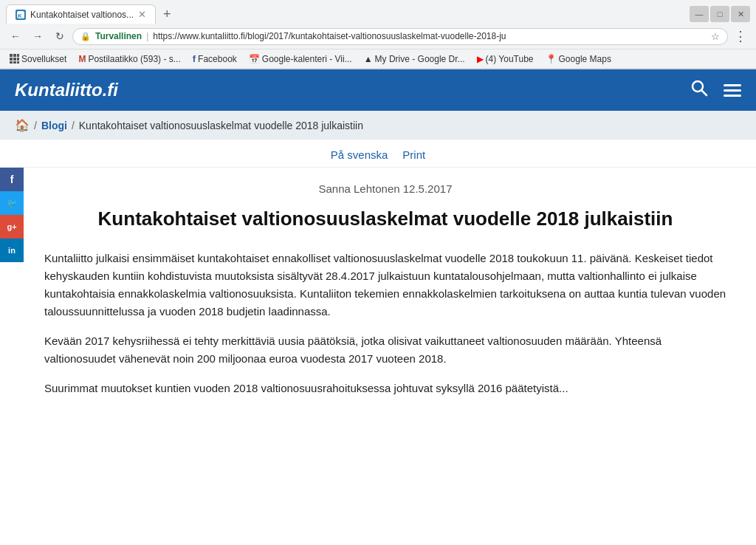  I want to click on calendar-icon: 📅, so click(254, 59).